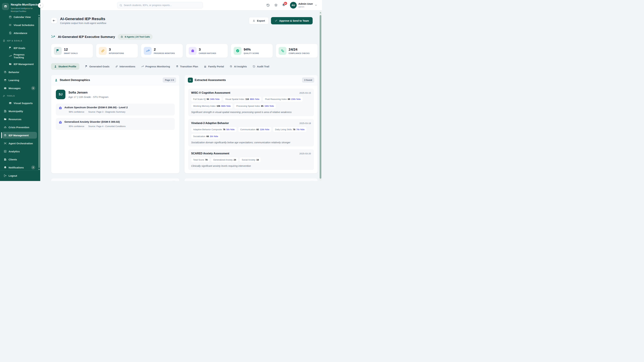 The width and height of the screenshot is (644, 362). I want to click on sidebar-item-label: Learning, so click(14, 80).